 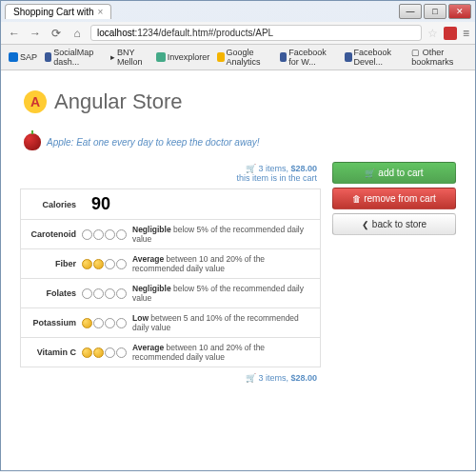 What do you see at coordinates (56, 33) in the screenshot?
I see `reload-icon: ⟳` at bounding box center [56, 33].